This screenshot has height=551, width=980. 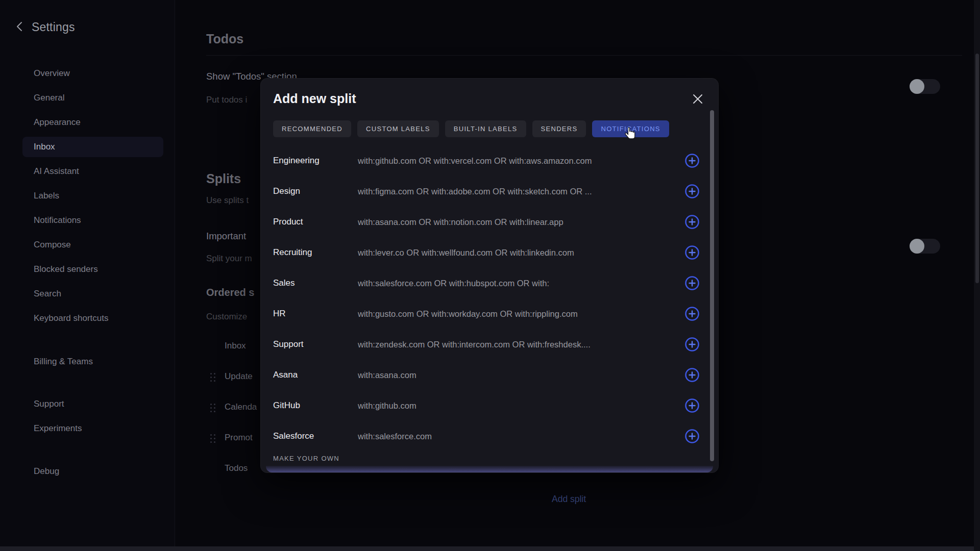 What do you see at coordinates (315, 375) in the screenshot?
I see `split-name: Asana` at bounding box center [315, 375].